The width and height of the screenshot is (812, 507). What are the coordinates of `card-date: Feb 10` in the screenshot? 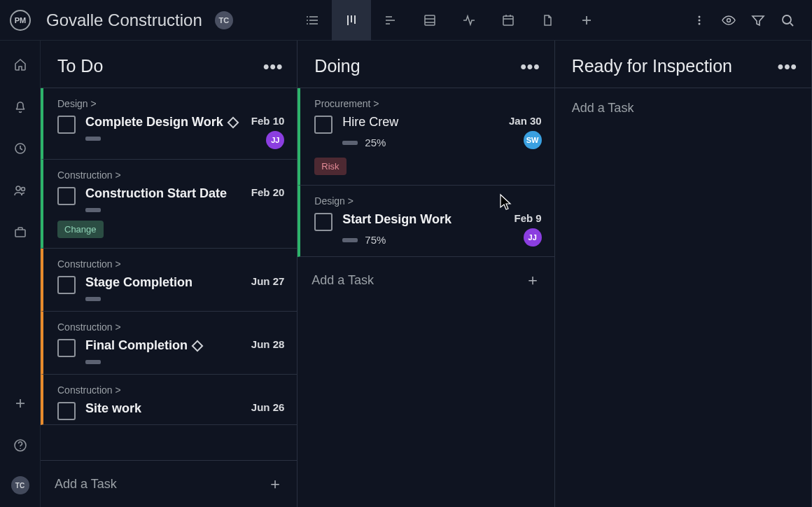 It's located at (268, 120).